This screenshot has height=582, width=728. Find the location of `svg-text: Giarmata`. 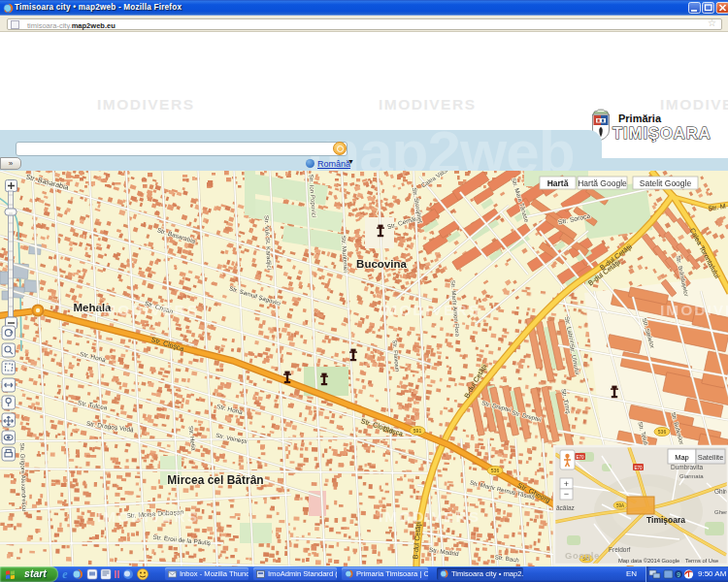

svg-text: Giarmata is located at coordinates (691, 476).